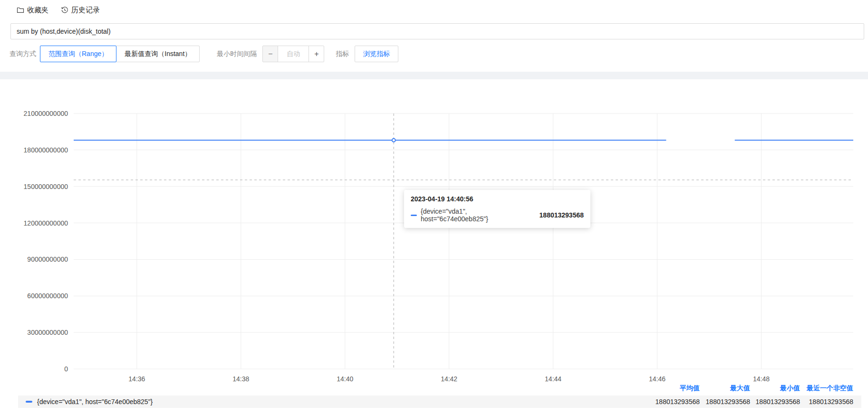  What do you see at coordinates (29, 402) in the screenshot?
I see `series-color-marker-icon` at bounding box center [29, 402].